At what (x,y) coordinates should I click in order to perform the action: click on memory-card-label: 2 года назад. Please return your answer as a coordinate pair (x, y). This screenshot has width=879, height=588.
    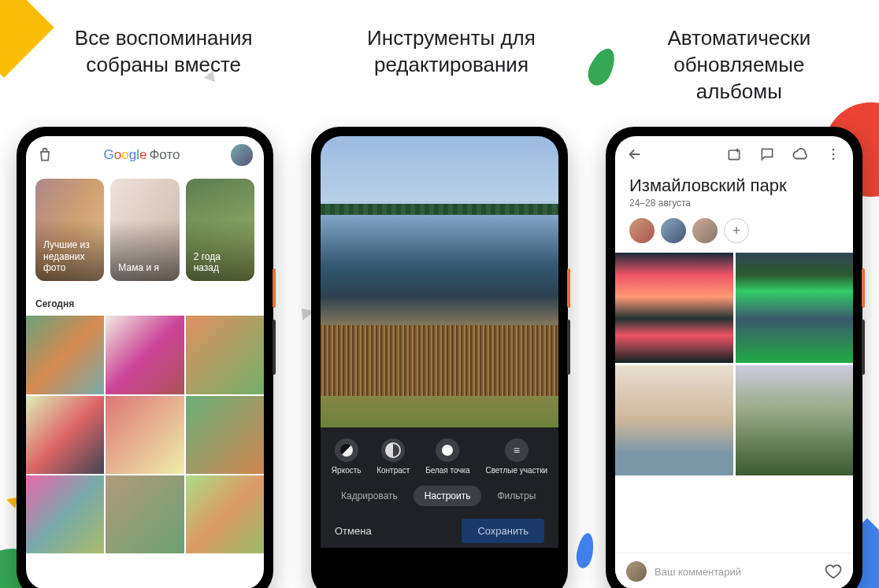
    Looking at the image, I should click on (207, 263).